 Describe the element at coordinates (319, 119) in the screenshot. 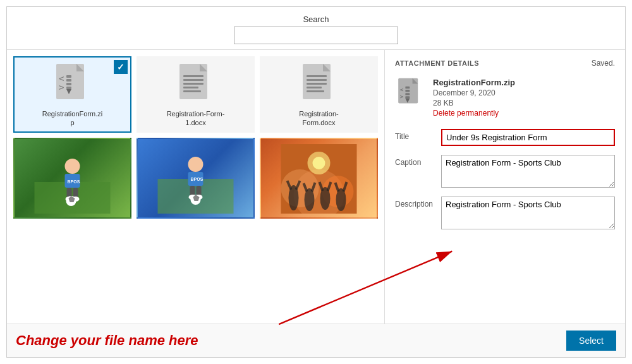

I see `docx2-filename: Registration-Form.docx` at that location.